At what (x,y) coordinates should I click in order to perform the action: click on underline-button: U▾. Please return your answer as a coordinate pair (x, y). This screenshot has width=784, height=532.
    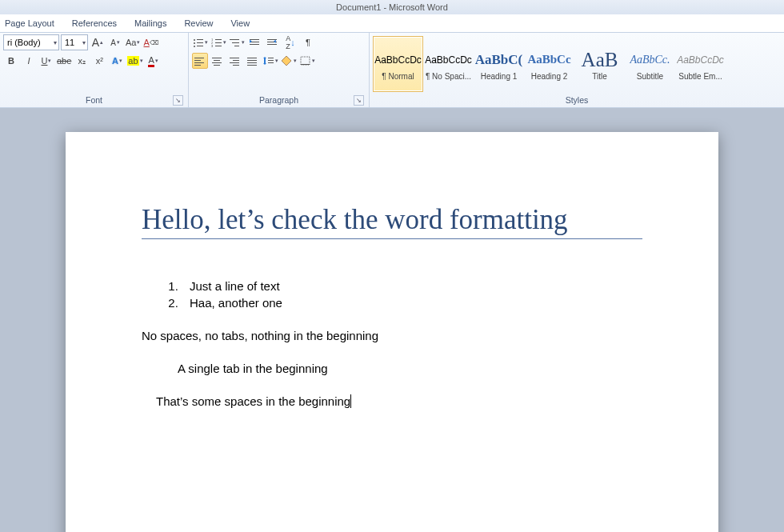
    Looking at the image, I should click on (46, 61).